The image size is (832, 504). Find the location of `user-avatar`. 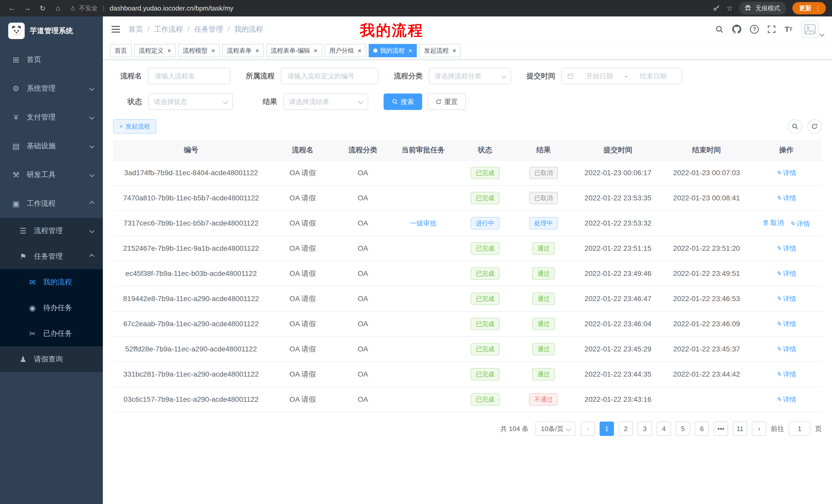

user-avatar is located at coordinates (812, 29).